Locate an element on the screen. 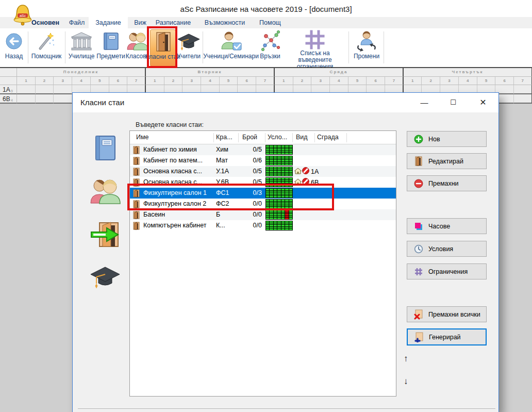 This screenshot has width=532, height=412. column-header-count: Брой is located at coordinates (250, 137).